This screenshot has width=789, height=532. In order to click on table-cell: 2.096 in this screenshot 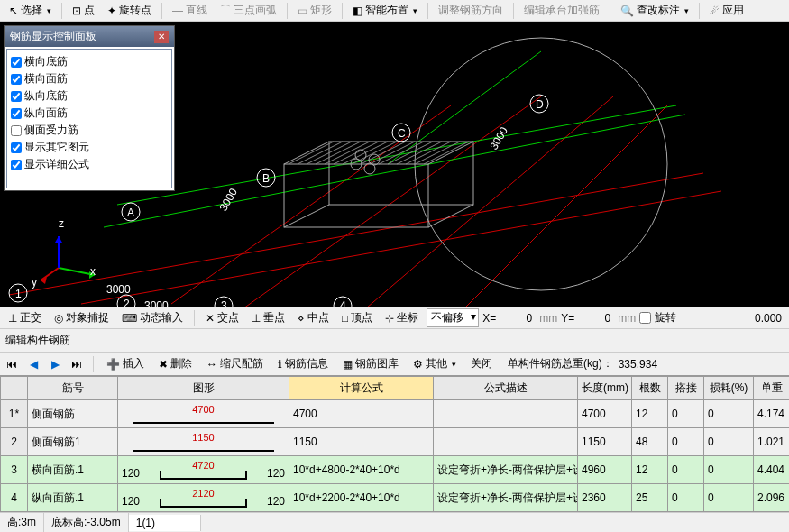, I will do `click(772, 498)`.